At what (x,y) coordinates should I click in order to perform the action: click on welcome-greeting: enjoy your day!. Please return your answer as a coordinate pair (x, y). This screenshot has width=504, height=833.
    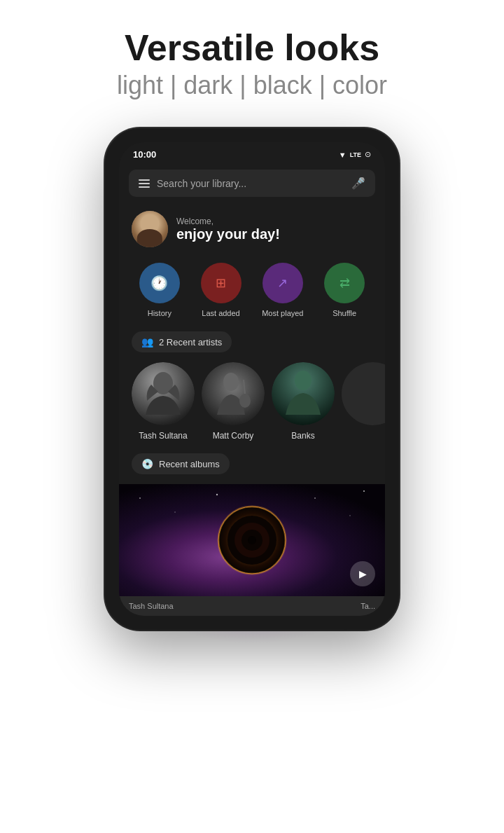
    Looking at the image, I should click on (228, 234).